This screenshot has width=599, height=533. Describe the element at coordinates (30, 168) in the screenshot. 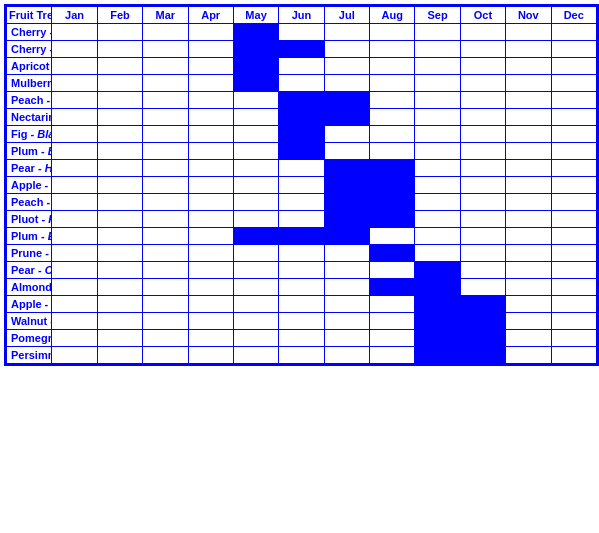

I see `fruit-name-cell: Pear - Hosui Asian` at that location.